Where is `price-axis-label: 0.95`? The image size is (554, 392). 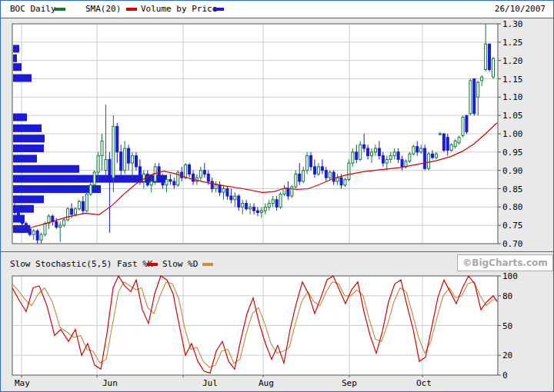 price-axis-label: 0.95 is located at coordinates (512, 152).